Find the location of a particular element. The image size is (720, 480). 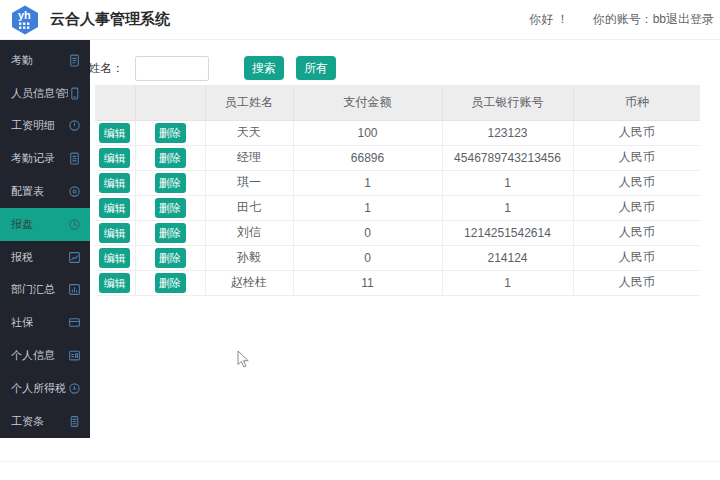

id-card-icon is located at coordinates (74, 356).